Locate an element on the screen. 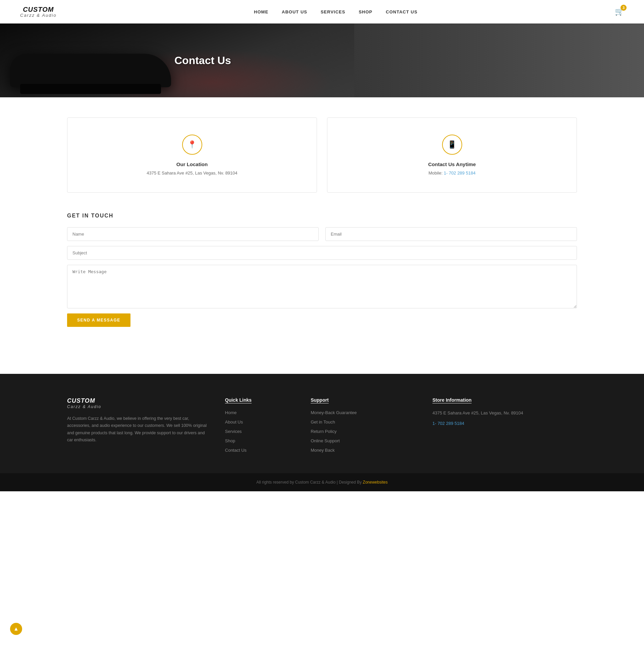  footer-link-contact: Contact Us is located at coordinates (236, 450).